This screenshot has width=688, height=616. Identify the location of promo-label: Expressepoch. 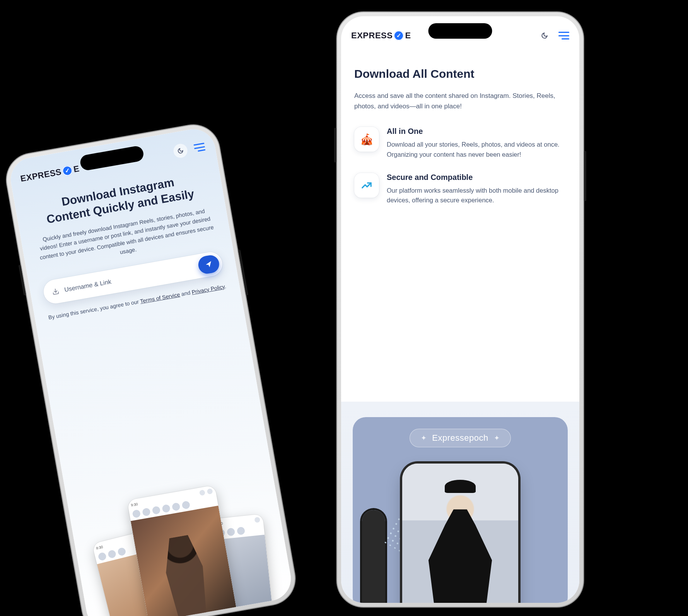
(460, 438).